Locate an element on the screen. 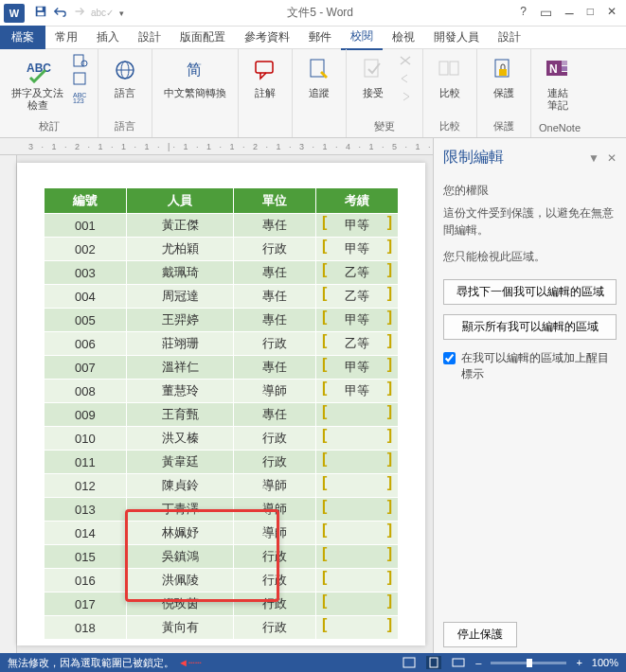  qat-dropdown-icon: ▾ is located at coordinates (121, 13).